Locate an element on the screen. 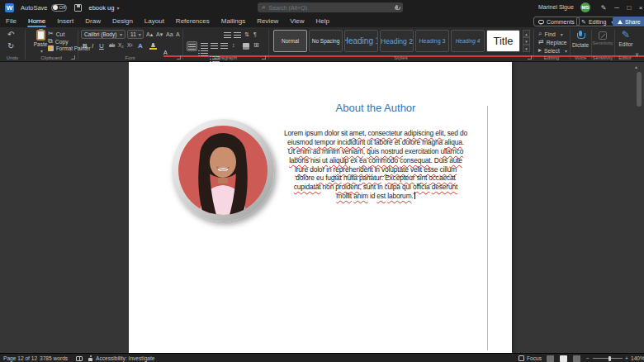 The height and width of the screenshot is (362, 644). menu-tab-view: View is located at coordinates (297, 21).